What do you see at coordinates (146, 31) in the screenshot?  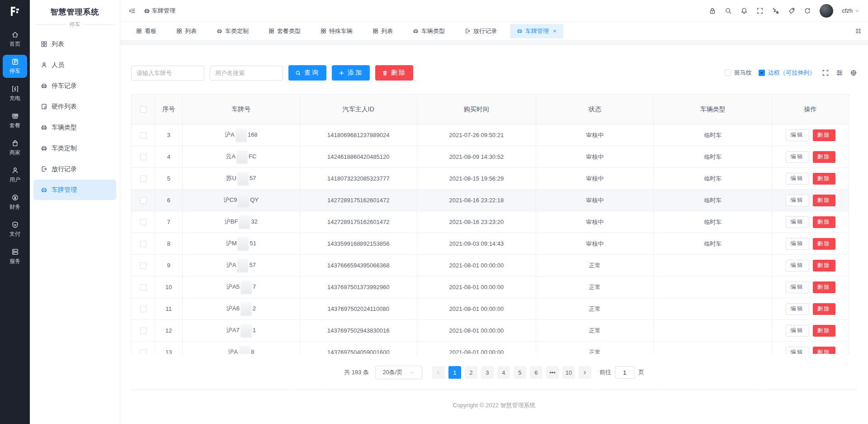 I see `tab-dashboard: 看板` at bounding box center [146, 31].